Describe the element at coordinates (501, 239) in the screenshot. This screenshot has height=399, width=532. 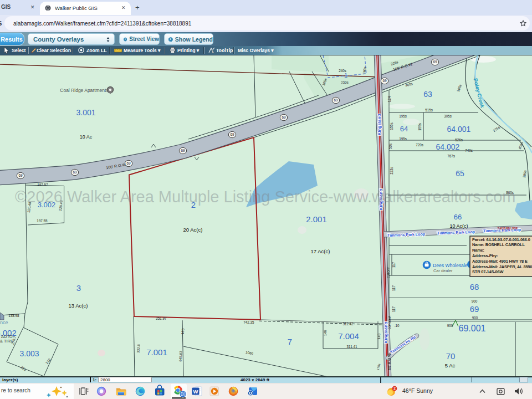
I see `svg-text:Parcel: 64-16-03-07-0-001-066.: Parcel: 64-16-03-07-0-001-066.0` at that location.